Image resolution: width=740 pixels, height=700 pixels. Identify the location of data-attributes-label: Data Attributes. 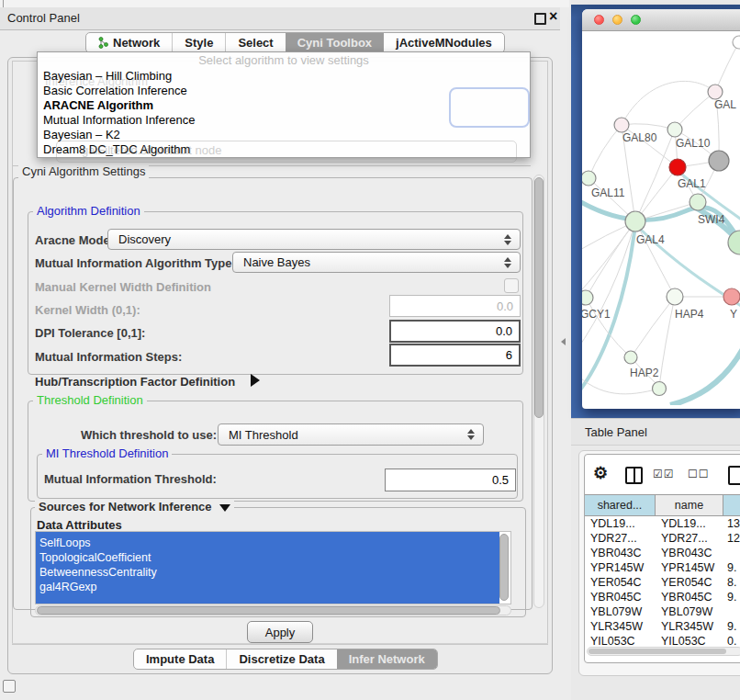
(79, 525).